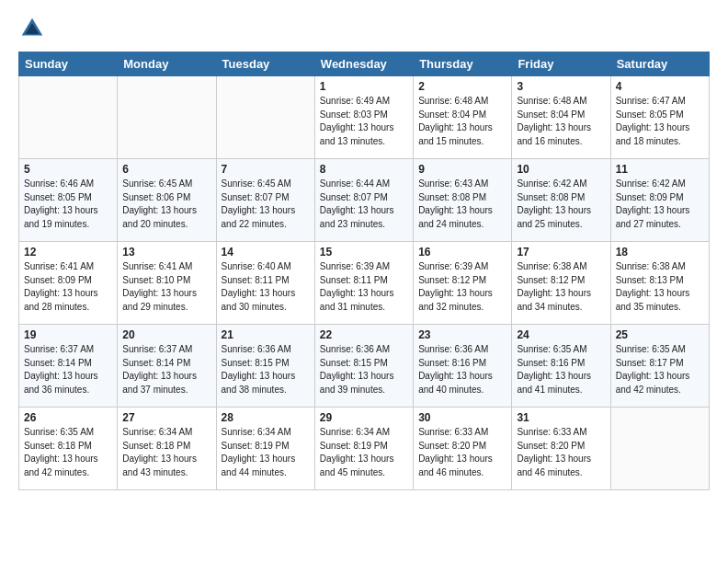 Image resolution: width=728 pixels, height=563 pixels. I want to click on calendar-cell: 13Sunrise: 6:41 AM Sunset: 8:10 PM Dayli…, so click(167, 283).